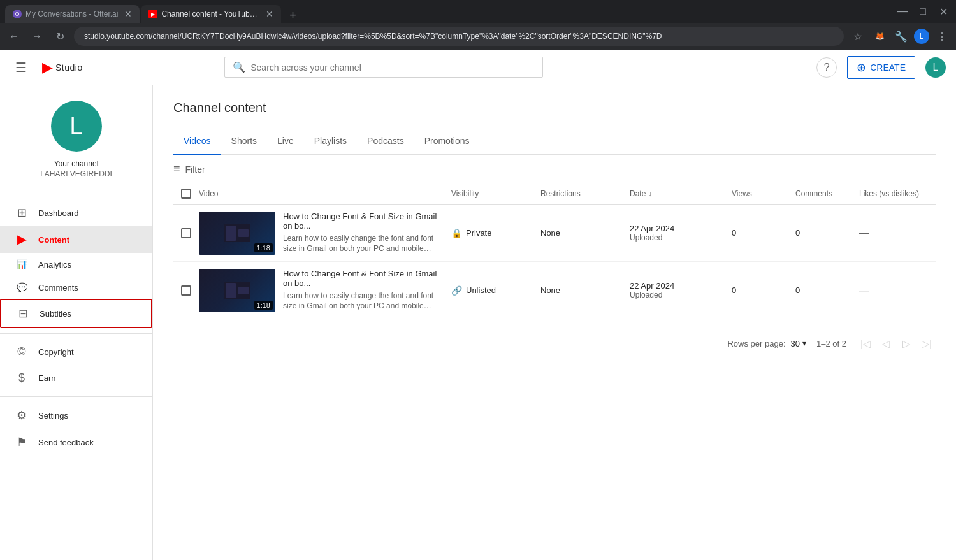  Describe the element at coordinates (902, 11) in the screenshot. I see `minimize-button: —` at that location.